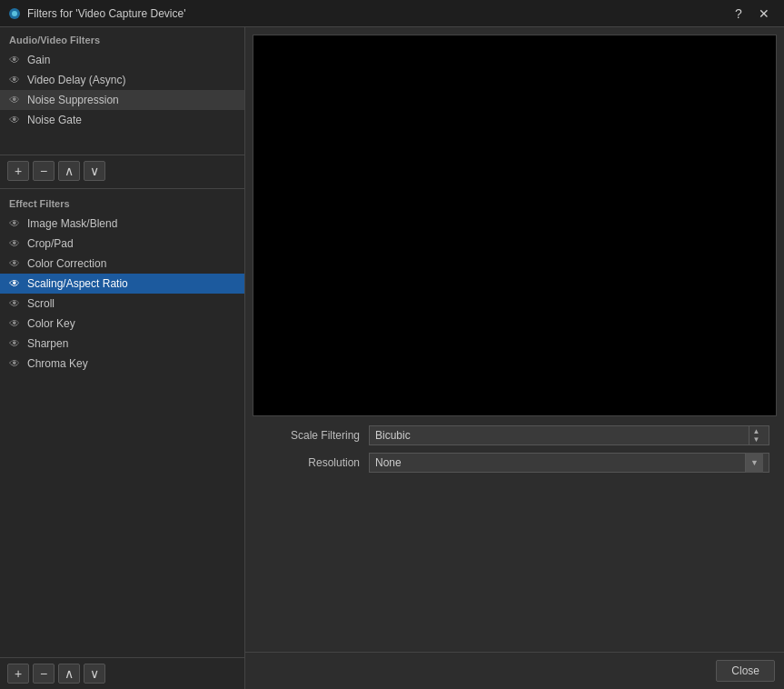  Describe the element at coordinates (764, 14) in the screenshot. I see `window-close-button: ✕` at that location.